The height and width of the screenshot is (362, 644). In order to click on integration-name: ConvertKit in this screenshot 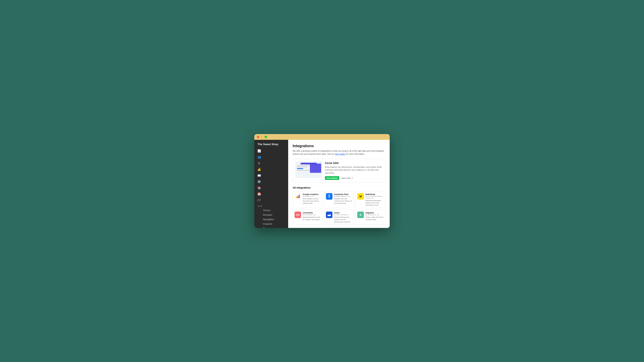, I will do `click(312, 213)`.